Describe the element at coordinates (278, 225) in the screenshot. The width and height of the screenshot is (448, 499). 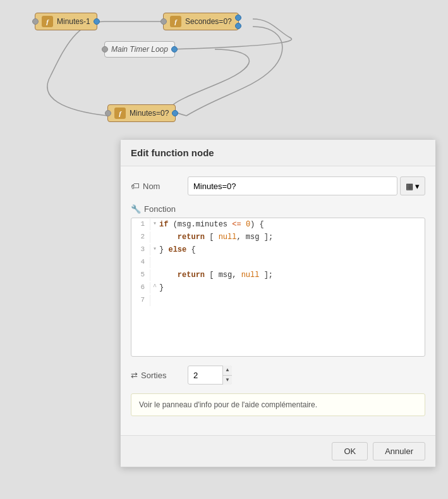
I see `code-line-1: 1 ▾ if (msg.minutes <= 0) {` at that location.